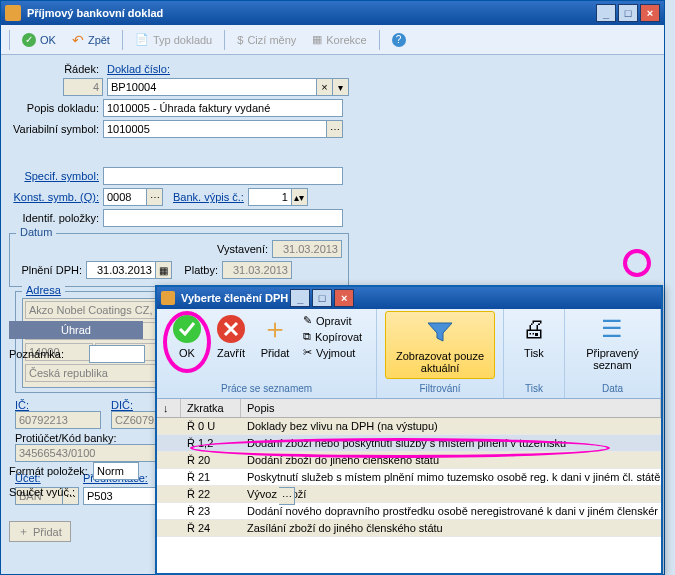  Describe the element at coordinates (76, 330) in the screenshot. I see `uhrada-header: Úhrad` at that location.